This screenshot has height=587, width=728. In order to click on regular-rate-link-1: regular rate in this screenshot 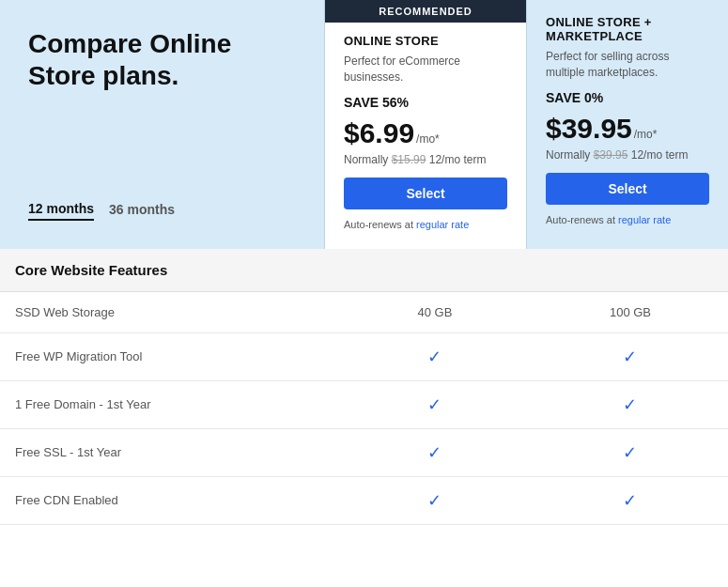, I will do `click(442, 224)`.